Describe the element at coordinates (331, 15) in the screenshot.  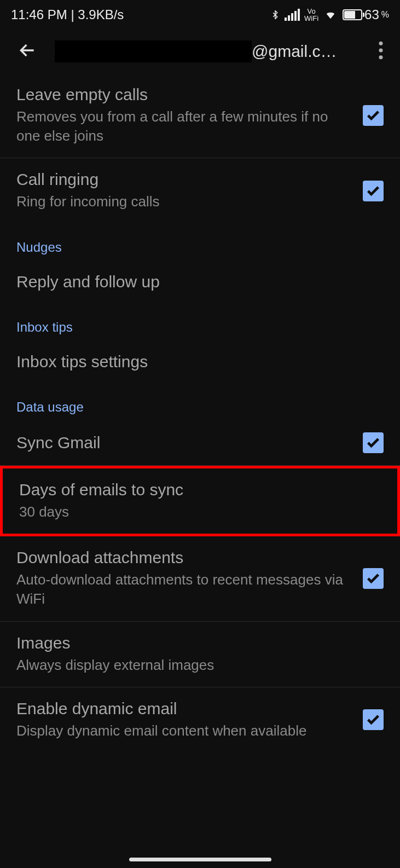
I see `wifi-icon` at that location.